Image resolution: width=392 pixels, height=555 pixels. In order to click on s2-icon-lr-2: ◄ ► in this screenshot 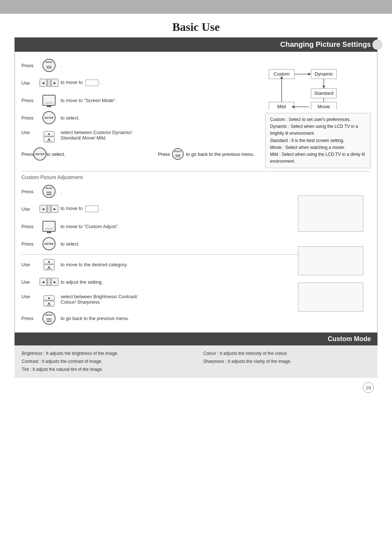, I will do `click(49, 282)`.